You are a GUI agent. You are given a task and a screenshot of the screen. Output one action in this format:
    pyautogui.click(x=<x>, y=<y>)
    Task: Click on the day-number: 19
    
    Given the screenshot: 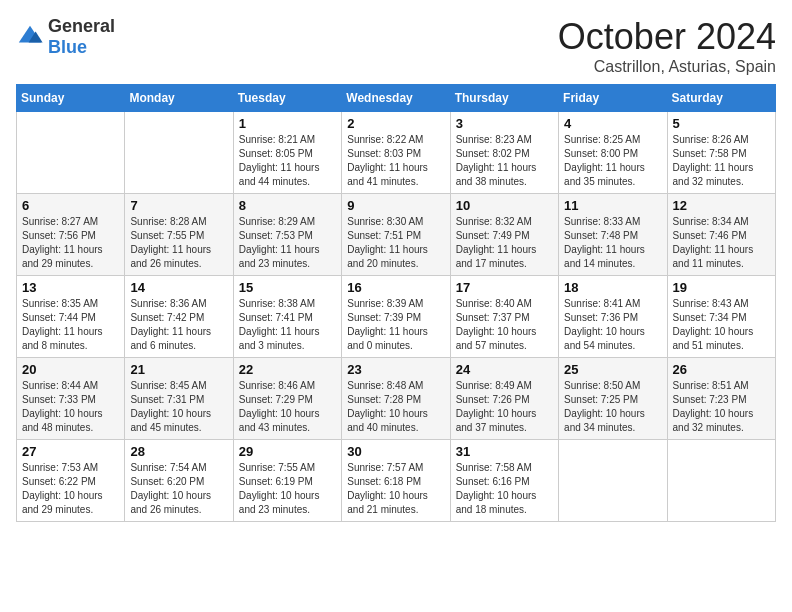 What is the action you would take?
    pyautogui.click(x=722, y=288)
    